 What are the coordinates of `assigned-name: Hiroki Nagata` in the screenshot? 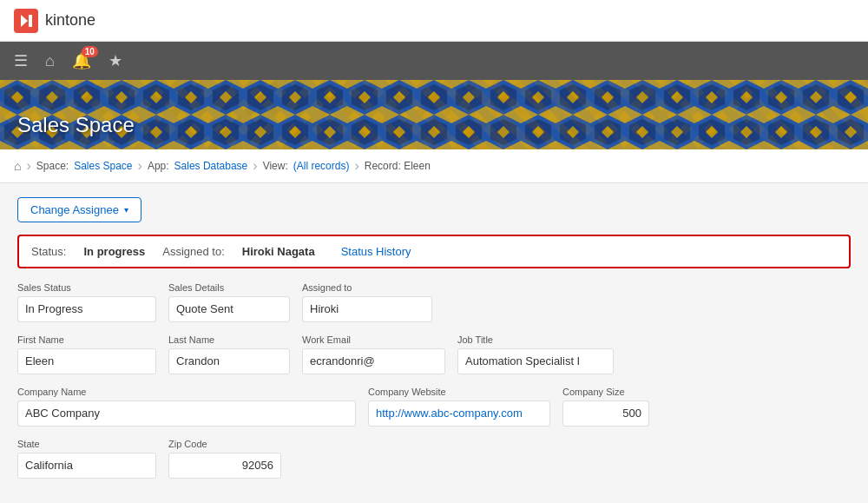 It's located at (279, 252).